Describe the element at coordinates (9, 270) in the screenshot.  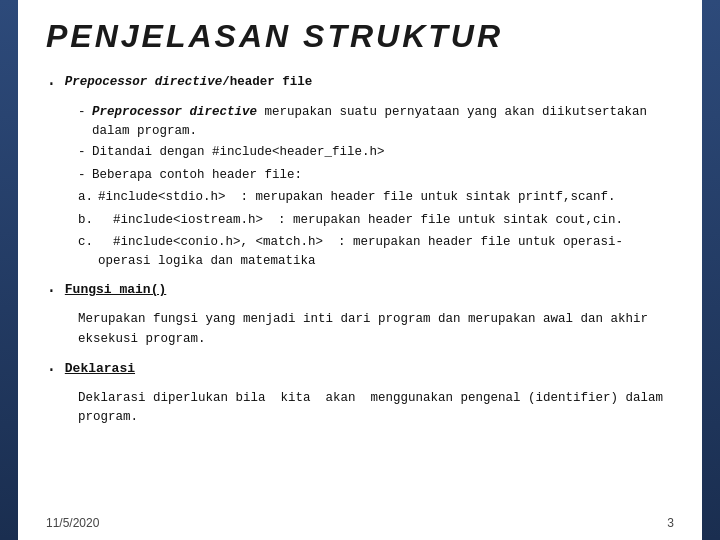
I see `left-decorative-bar` at that location.